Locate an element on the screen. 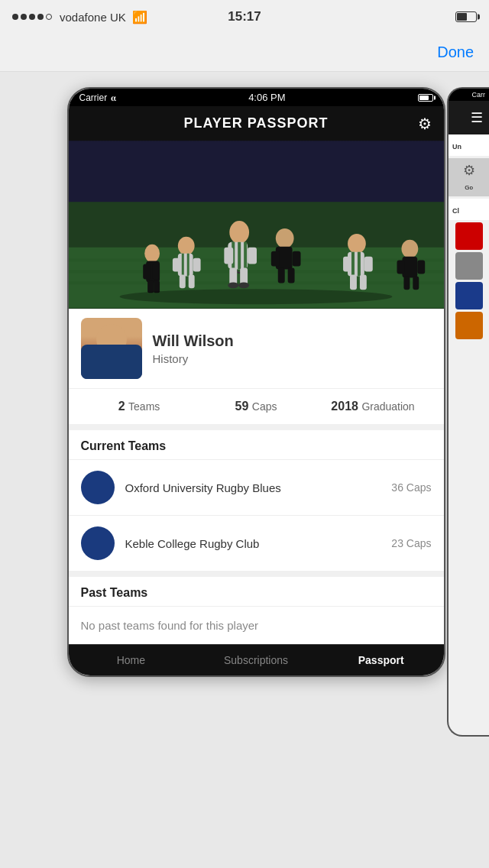 The height and width of the screenshot is (868, 489). team-icon-keble is located at coordinates (98, 543).